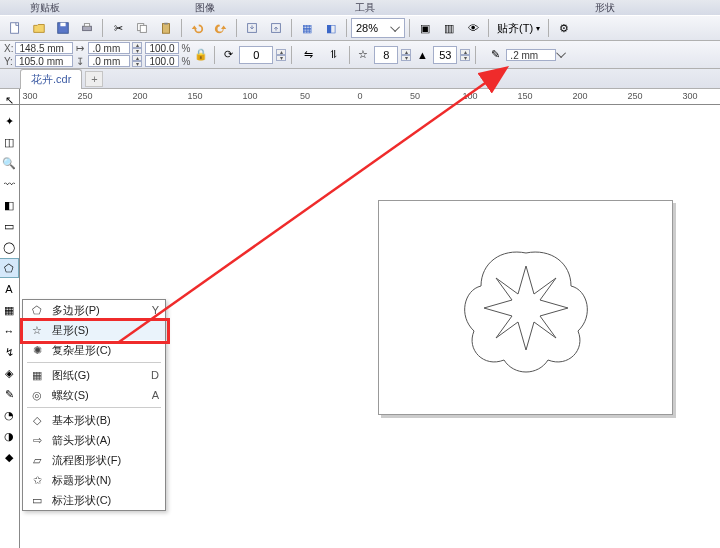  What do you see at coordinates (15, 28) in the screenshot?
I see `new-icon` at bounding box center [15, 28].